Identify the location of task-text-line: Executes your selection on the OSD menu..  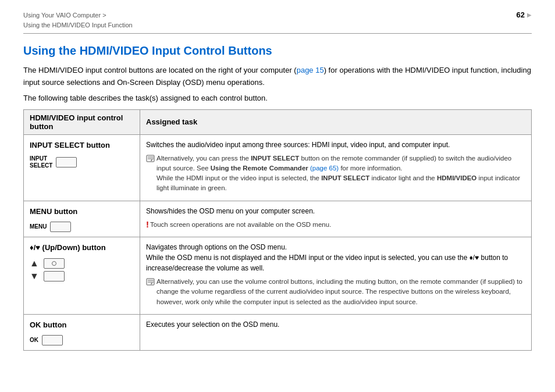
(213, 325).